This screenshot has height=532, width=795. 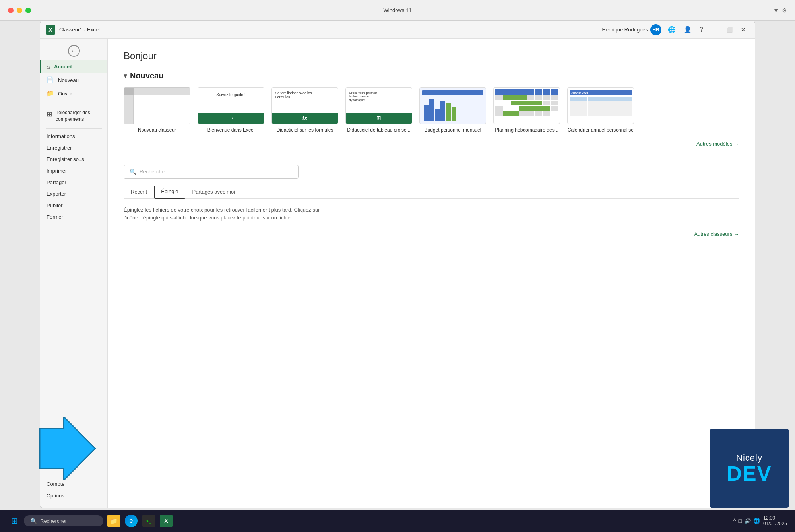 I want to click on template-nouveau-classeur: Nouveau classeur, so click(x=157, y=111).